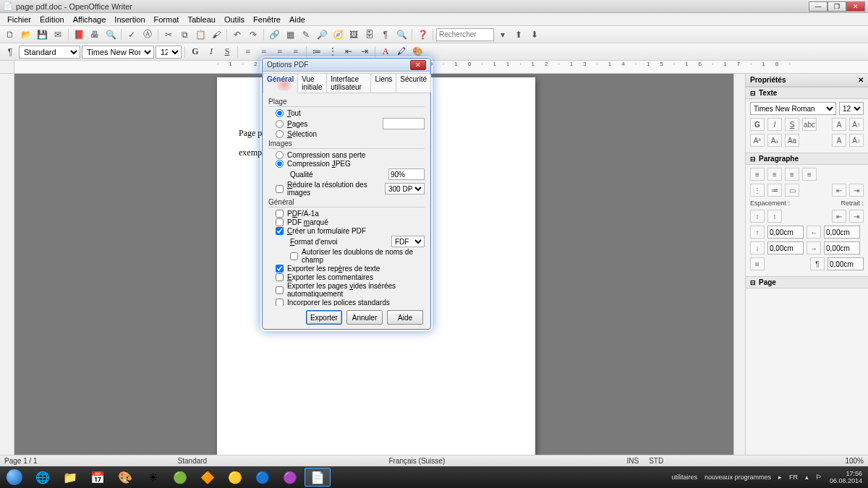 The width and height of the screenshot is (868, 488). Describe the element at coordinates (312, 82) in the screenshot. I see `tab-vue-initiale: Vue initiale` at that location.